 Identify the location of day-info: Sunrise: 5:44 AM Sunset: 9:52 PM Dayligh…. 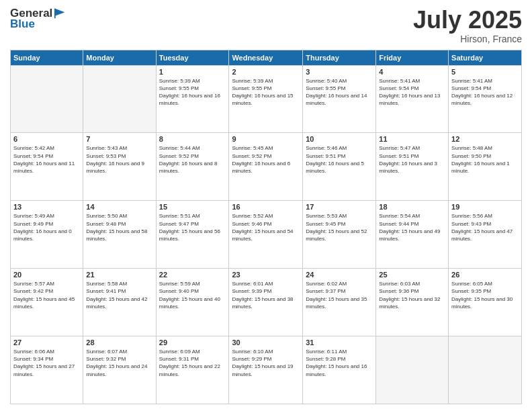
(193, 160).